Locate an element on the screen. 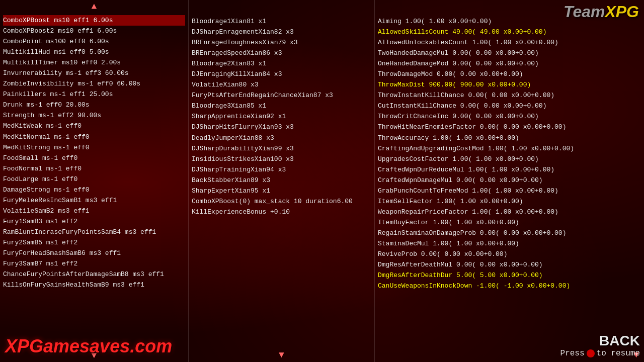 The image size is (644, 362). list-item: InsidiousStrikesXian100 x3 is located at coordinates (282, 159).